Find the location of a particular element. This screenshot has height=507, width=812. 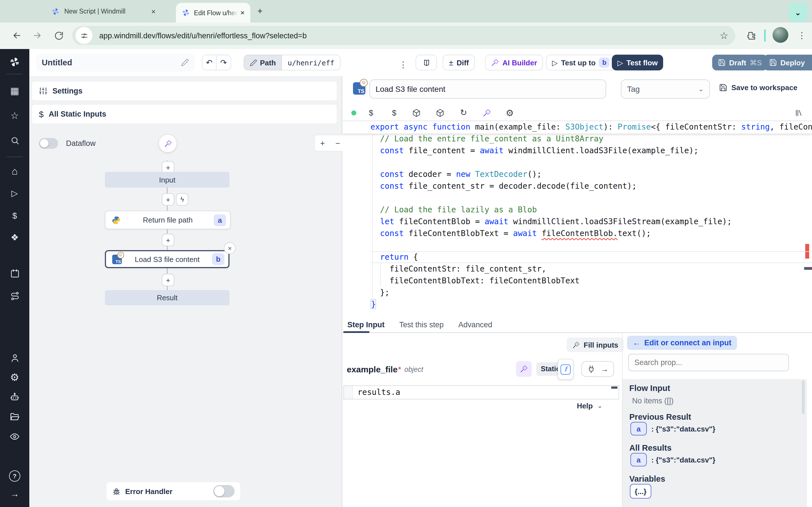

ai-fill-wand-button is located at coordinates (524, 369).